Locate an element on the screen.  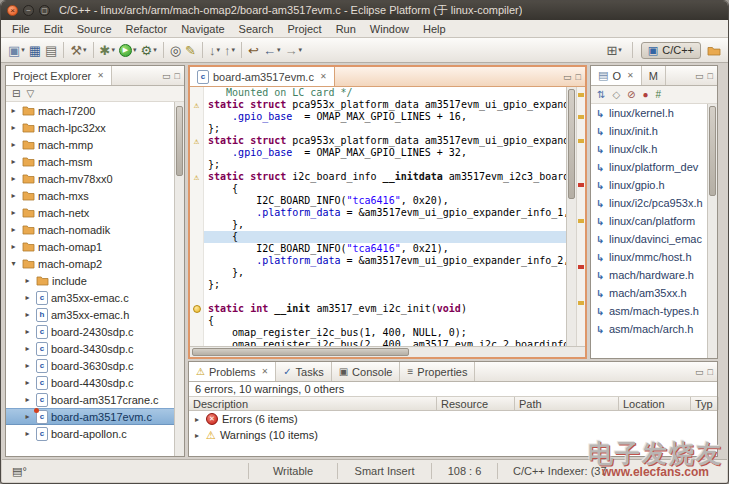
tree-item: ▸cam35xx-emac.c is located at coordinates (90, 298).